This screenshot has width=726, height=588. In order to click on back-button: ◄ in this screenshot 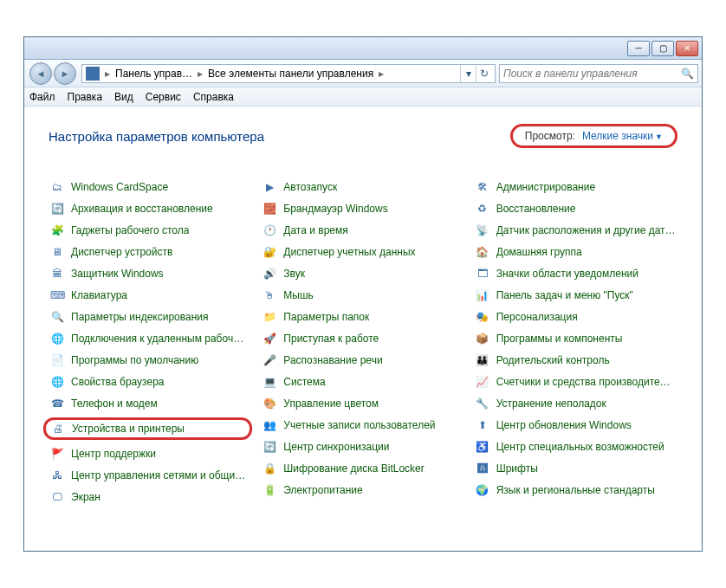, I will do `click(41, 74)`.